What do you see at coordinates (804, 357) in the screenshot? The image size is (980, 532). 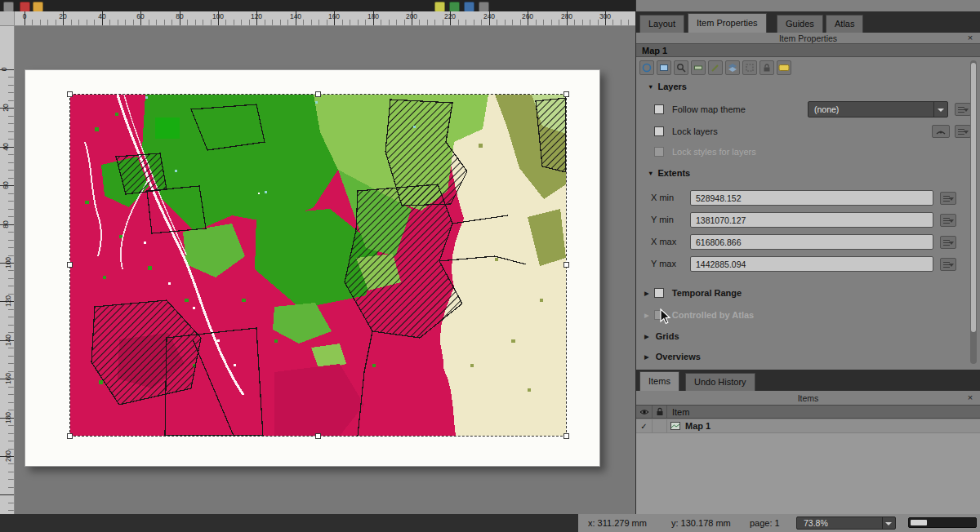 I see `overviews-toggle: ▶ Overviews` at bounding box center [804, 357].